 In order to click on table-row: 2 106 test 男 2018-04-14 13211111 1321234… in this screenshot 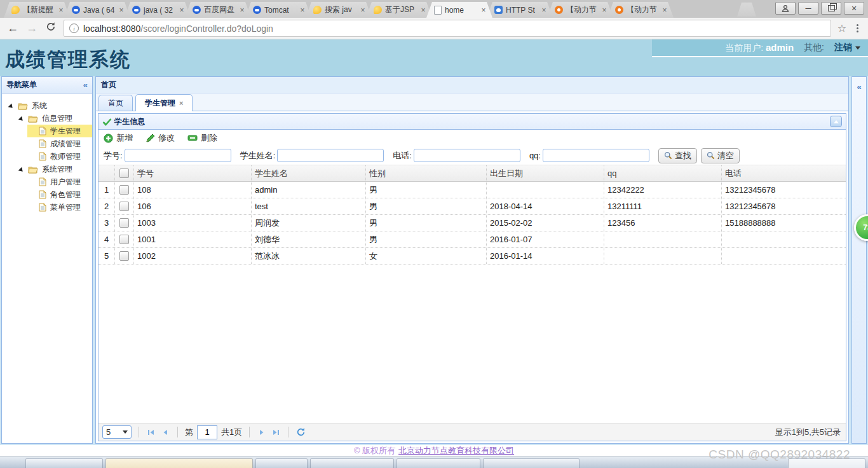, I will do `click(472, 207)`.